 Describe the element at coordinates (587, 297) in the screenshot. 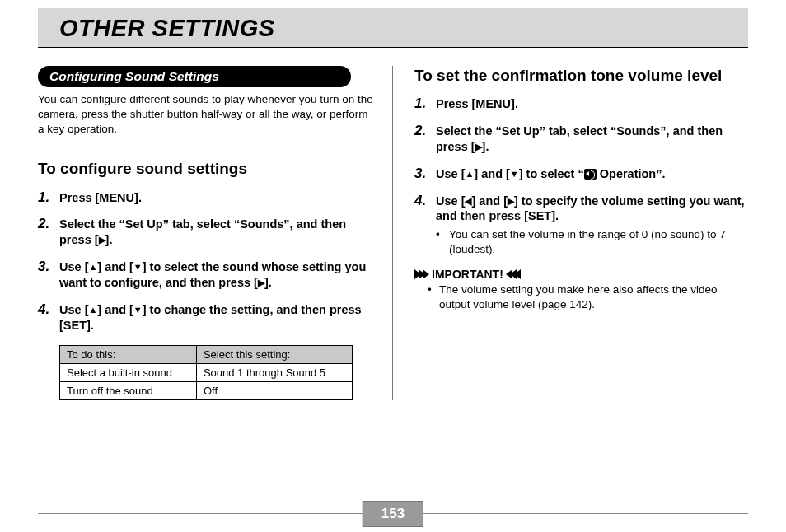

I see `important-body: • The volume setting you make here also …` at that location.